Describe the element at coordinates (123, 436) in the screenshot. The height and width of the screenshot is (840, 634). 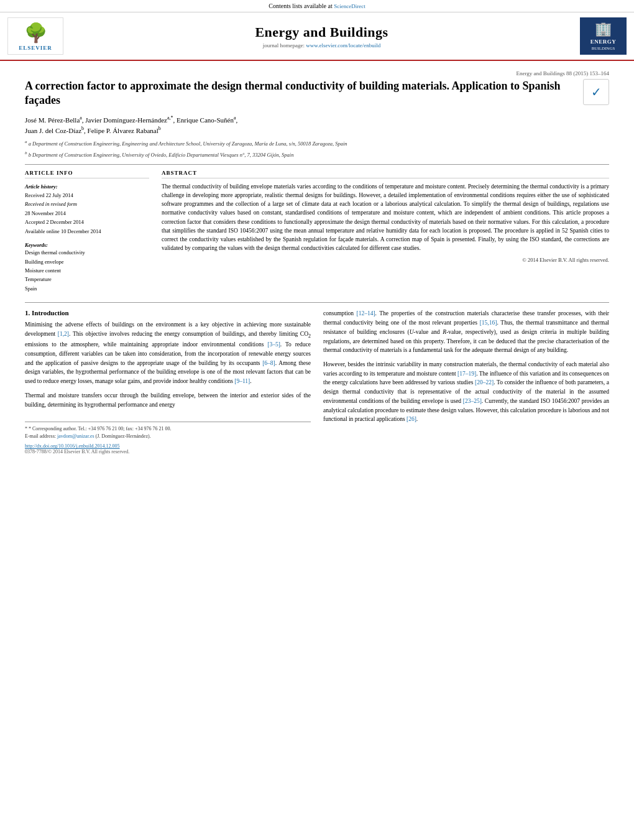
I see `footnote-email-suffix: (J. Domínguez-Hernández).` at that location.